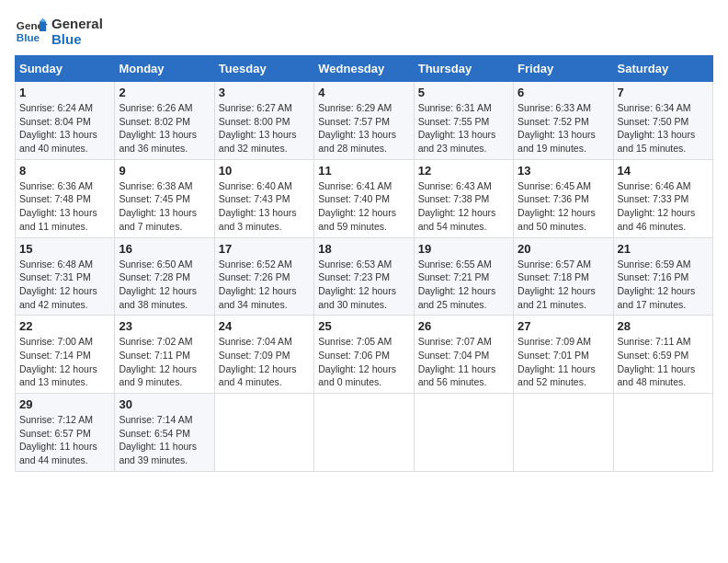 The image size is (728, 563). Describe the element at coordinates (65, 432) in the screenshot. I see `calendar-cell: 29Sunrise: 7:12 AMSunset: 6:57 PMDayligh…` at that location.